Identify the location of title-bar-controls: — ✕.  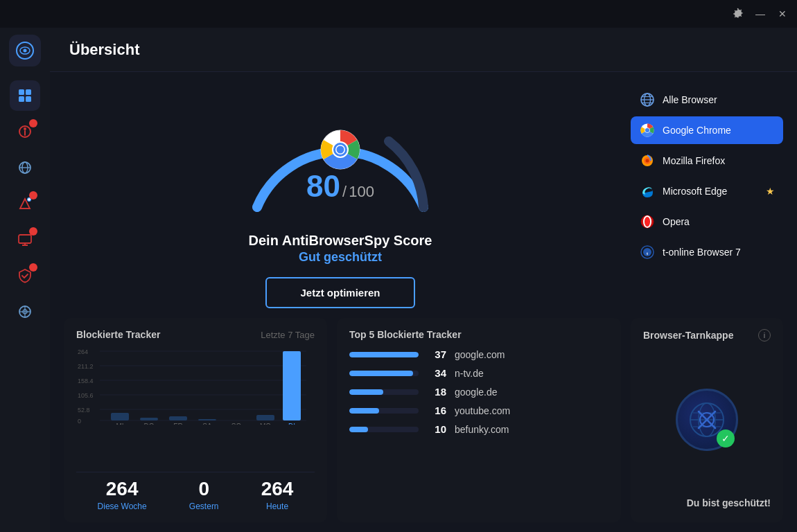
(760, 14).